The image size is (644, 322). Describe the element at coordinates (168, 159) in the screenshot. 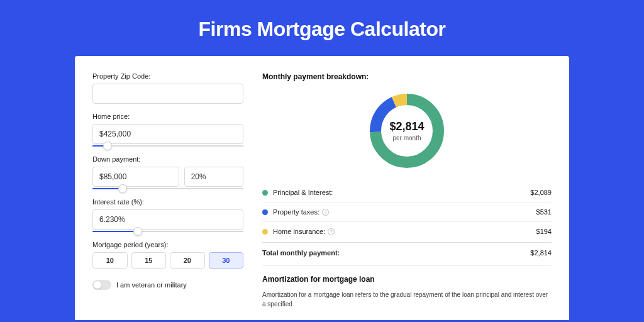

I see `down-payment-label: Down payment:` at that location.